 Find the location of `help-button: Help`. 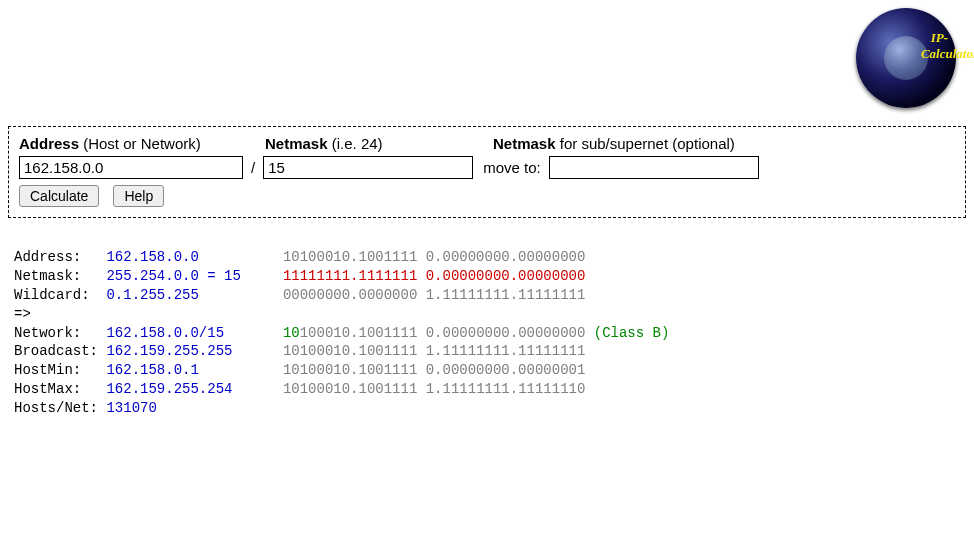

help-button: Help is located at coordinates (138, 196).